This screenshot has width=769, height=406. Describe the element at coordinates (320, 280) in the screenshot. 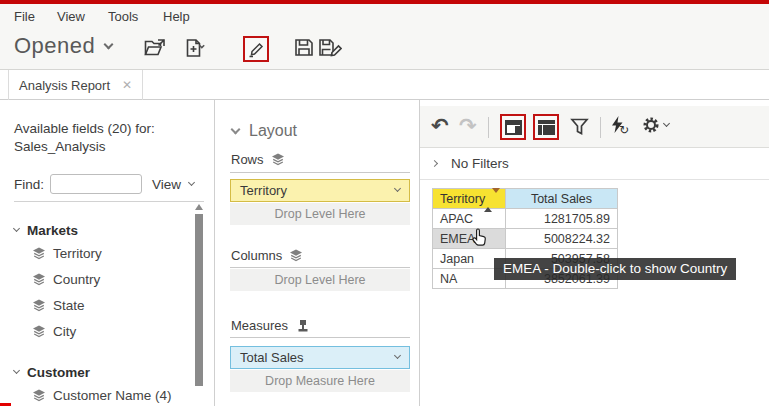

I see `columns-drop-zone: Drop Level Here` at that location.